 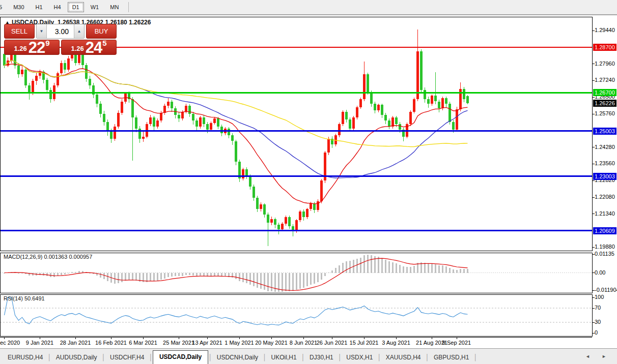 What do you see at coordinates (77, 49) in the screenshot?
I see `buy-price-prefix: 1.26` at bounding box center [77, 49].